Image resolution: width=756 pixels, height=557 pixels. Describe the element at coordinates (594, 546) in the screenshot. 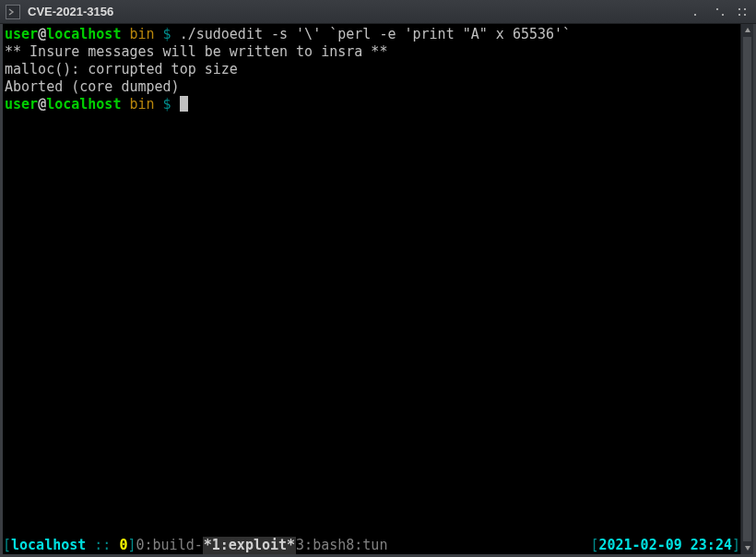

I see `status-lbracket2: [` at that location.